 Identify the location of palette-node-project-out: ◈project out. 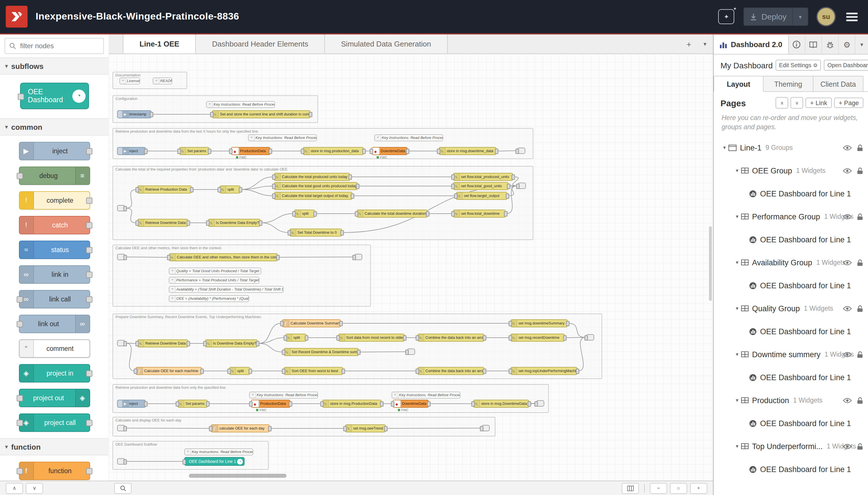
(54, 398).